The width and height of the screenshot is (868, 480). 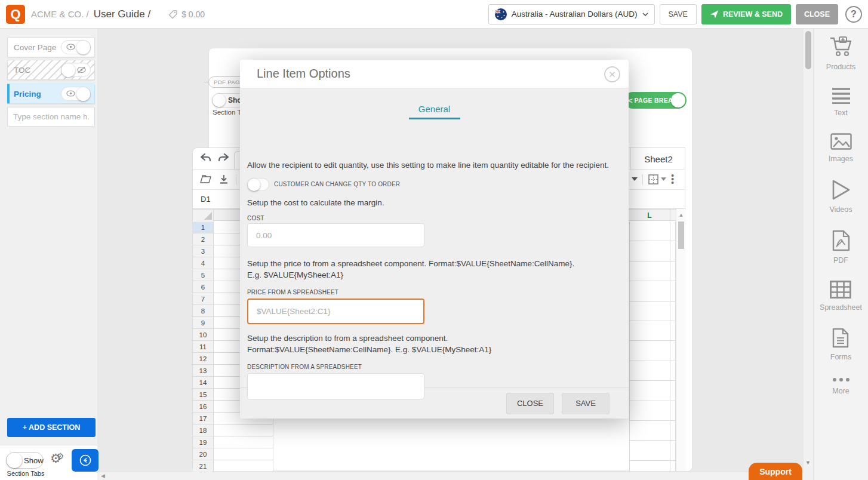 What do you see at coordinates (841, 357) in the screenshot?
I see `sidebar-item-label: Forms` at bounding box center [841, 357].